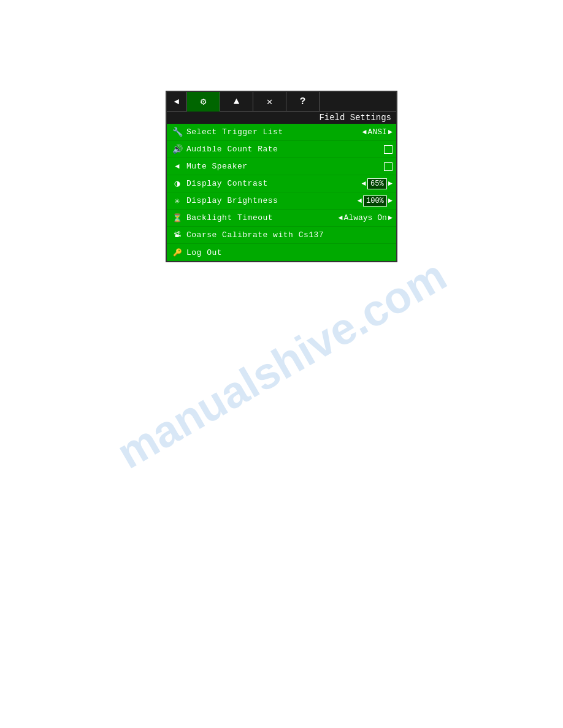  I want to click on audible-count-rate-value, so click(388, 150).